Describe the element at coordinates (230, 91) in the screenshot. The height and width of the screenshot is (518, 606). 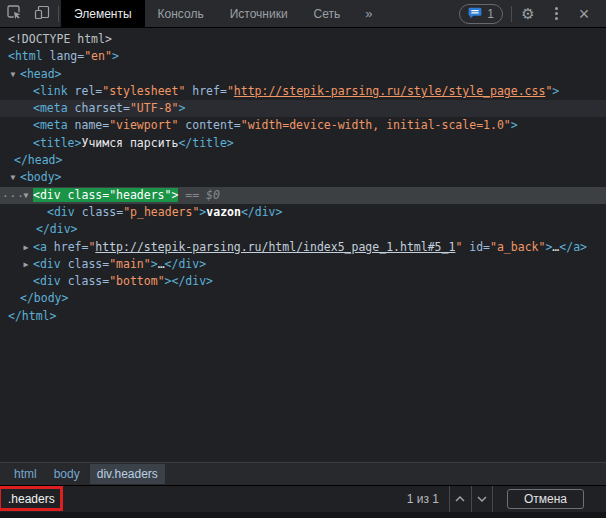
I see `code-token-val: "` at that location.